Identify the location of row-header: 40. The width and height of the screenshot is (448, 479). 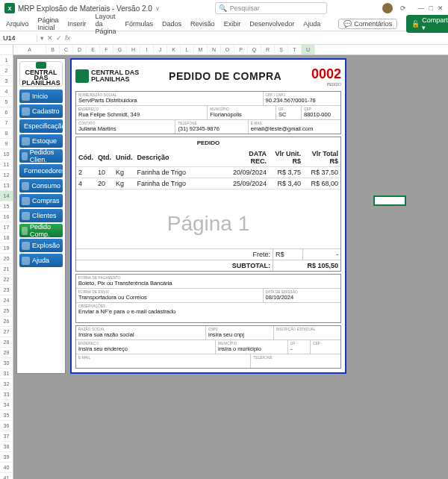
(6, 468).